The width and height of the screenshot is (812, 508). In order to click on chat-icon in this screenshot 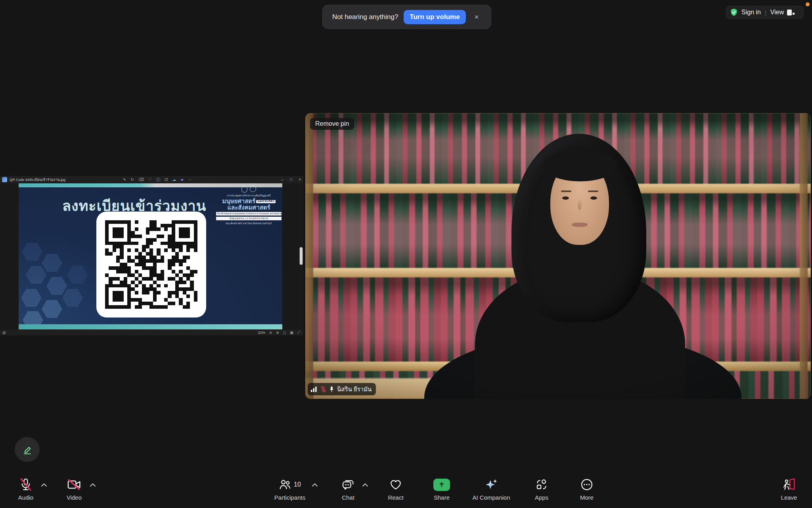, I will do `click(348, 485)`.